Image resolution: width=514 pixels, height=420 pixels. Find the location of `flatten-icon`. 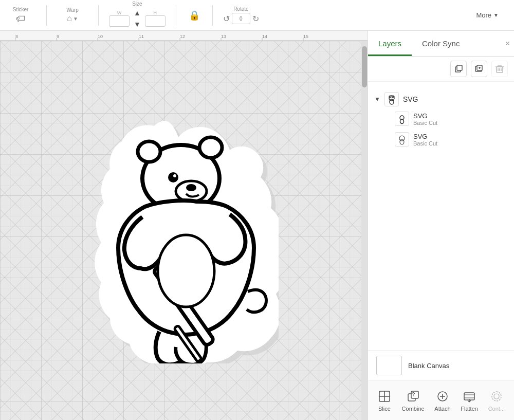

flatten-icon is located at coordinates (469, 396).